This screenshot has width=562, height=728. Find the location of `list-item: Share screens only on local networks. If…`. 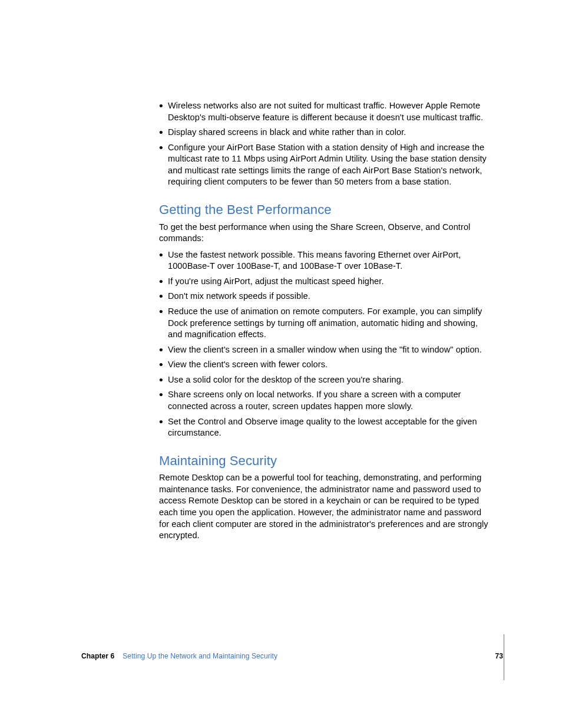

list-item: Share screens only on local networks. If… is located at coordinates (325, 401).